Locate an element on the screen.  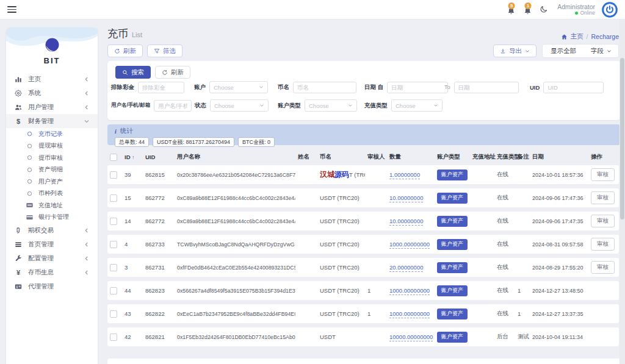
sidebar-item-homepage-management: 首页管理 is located at coordinates (52, 244).